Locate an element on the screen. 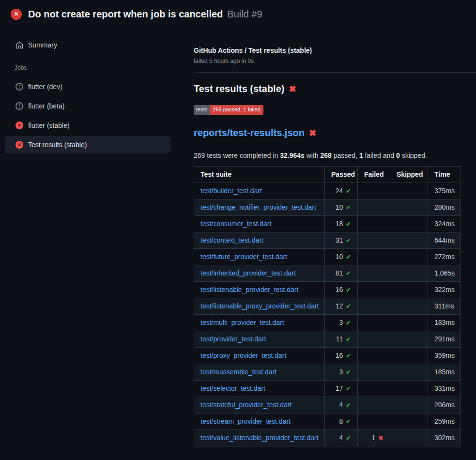 The height and width of the screenshot is (460, 476). sidebar-item-flutter-dev: !flutter (dev) is located at coordinates (88, 87).